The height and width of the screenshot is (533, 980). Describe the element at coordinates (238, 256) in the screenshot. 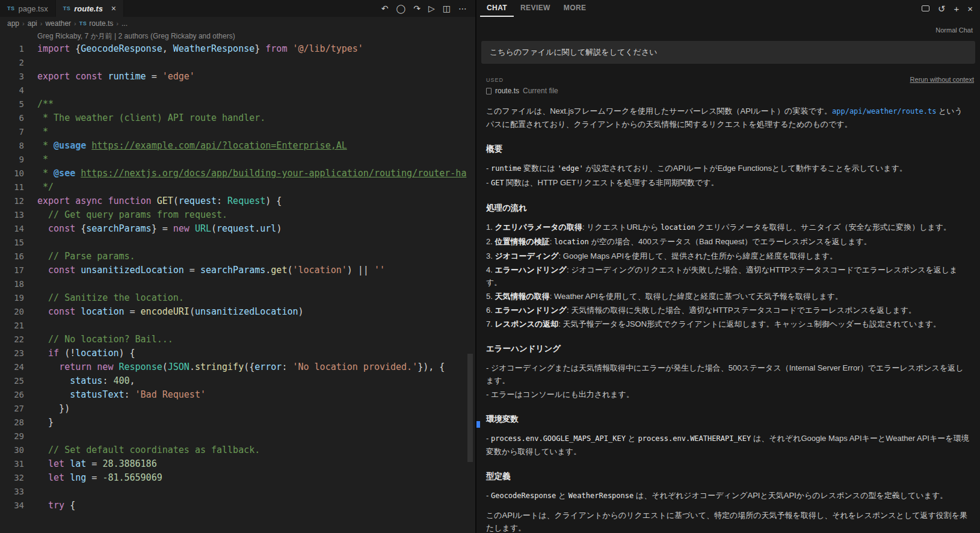

I see `code-line: 16 // Parse params.` at that location.